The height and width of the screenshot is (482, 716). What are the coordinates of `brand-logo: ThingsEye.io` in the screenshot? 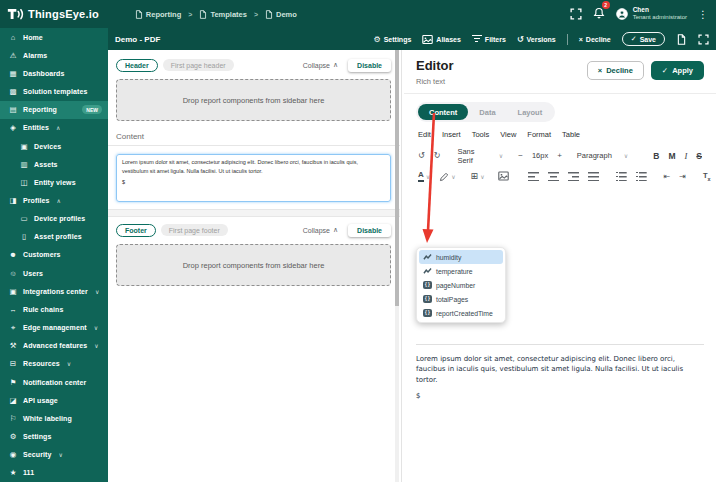 It's located at (54, 14).